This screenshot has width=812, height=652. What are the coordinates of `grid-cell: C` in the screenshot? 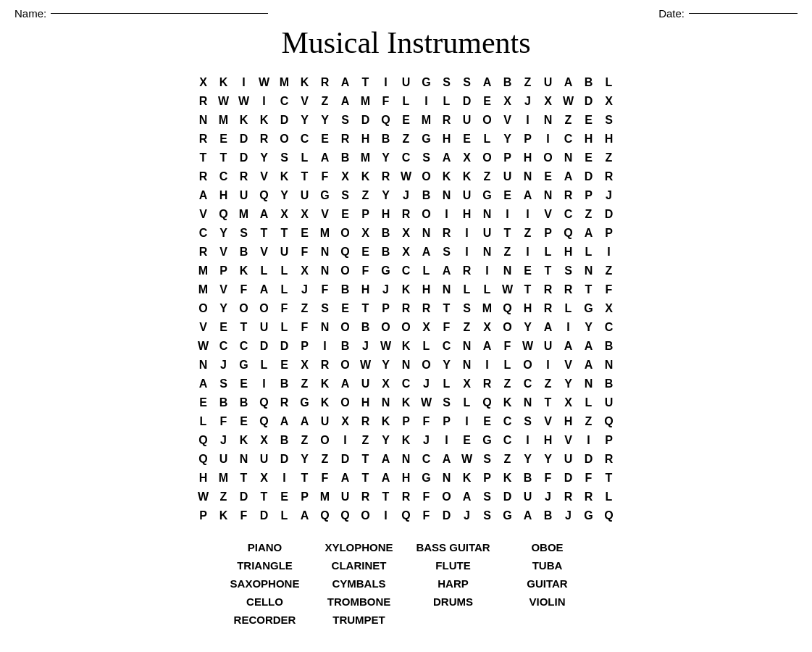 It's located at (569, 139).